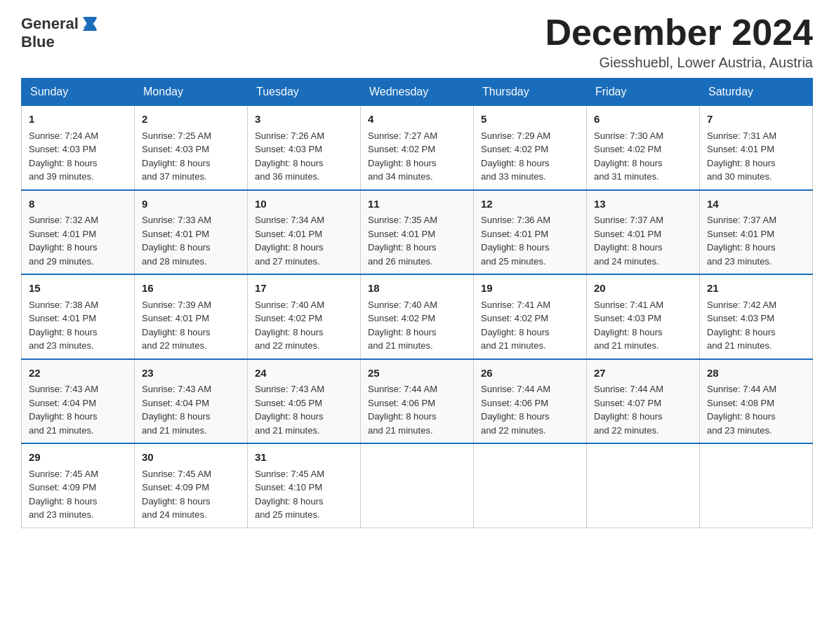 The width and height of the screenshot is (834, 644). Describe the element at coordinates (417, 205) in the screenshot. I see `day-number: 11` at that location.